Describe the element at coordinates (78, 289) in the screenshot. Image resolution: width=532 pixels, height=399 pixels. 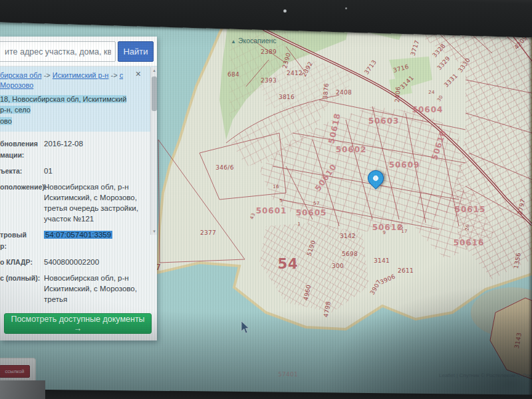
I see `info-row: с (полный): Новосибирская обл, р-н Искит…` at that location.